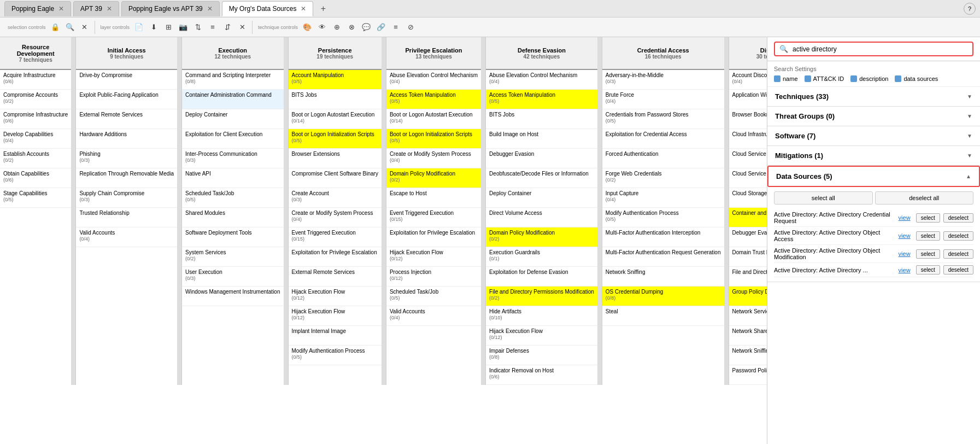  What do you see at coordinates (351, 27) in the screenshot?
I see `tag-btn: ⊗` at bounding box center [351, 27].